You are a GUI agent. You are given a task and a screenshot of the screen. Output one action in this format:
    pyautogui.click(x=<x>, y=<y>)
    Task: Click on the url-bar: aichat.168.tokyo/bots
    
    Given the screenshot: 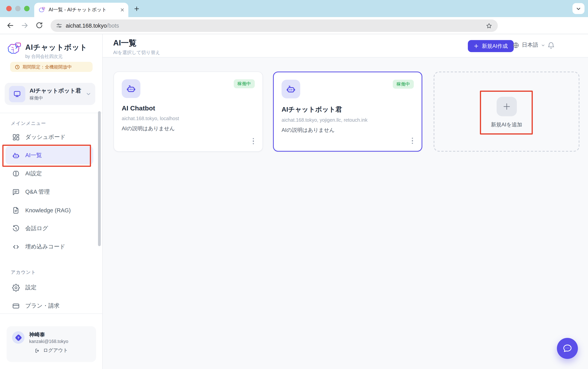 What is the action you would take?
    pyautogui.click(x=274, y=26)
    